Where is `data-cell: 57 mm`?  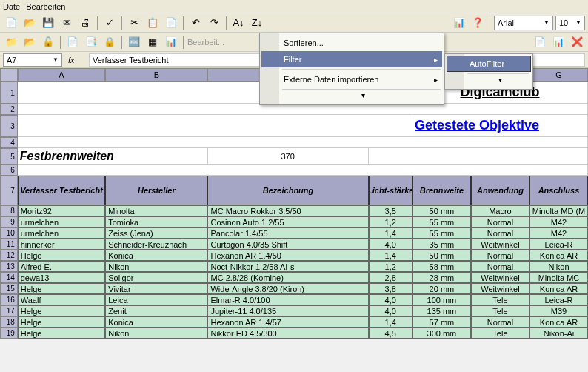
data-cell: 57 mm is located at coordinates (441, 322).